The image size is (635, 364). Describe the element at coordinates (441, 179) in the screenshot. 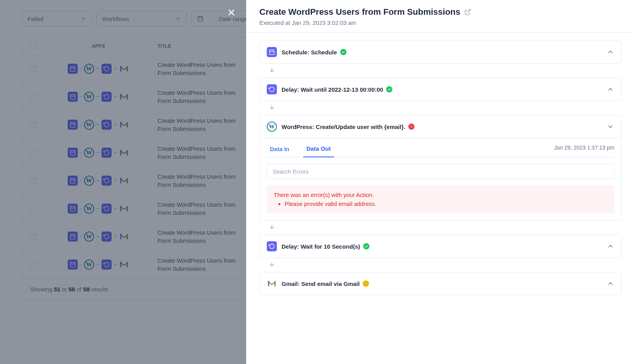

I see `step-body: Data In Data Out Jan 29, 2023 1:37:13 pm…` at that location.